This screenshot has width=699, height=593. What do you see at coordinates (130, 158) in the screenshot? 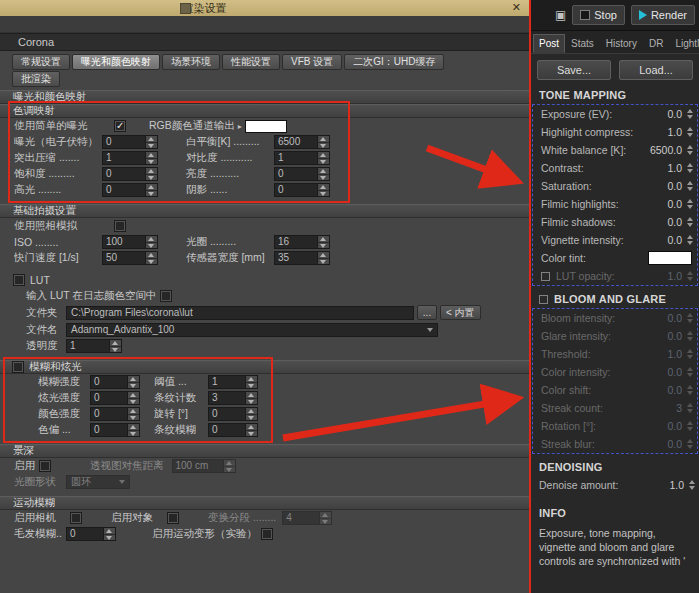
I see `highlight-compress-spinner: 1` at bounding box center [130, 158].